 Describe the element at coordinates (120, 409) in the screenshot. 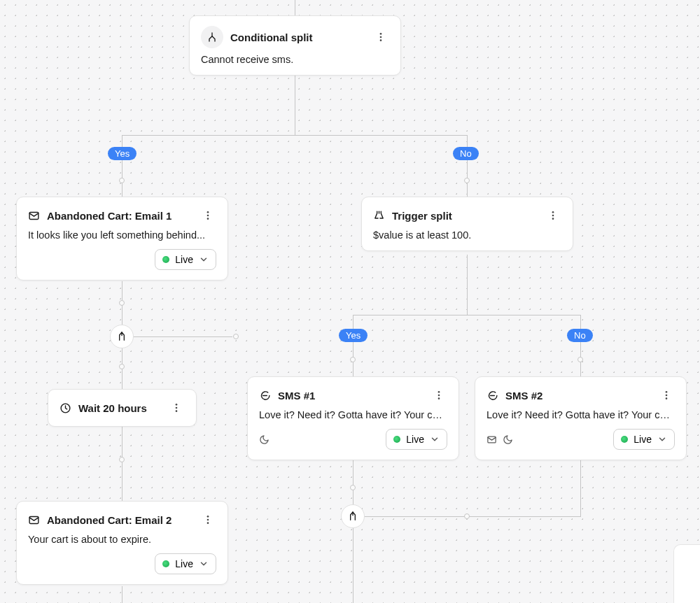

I see `card-title: Wait 20 hours` at that location.